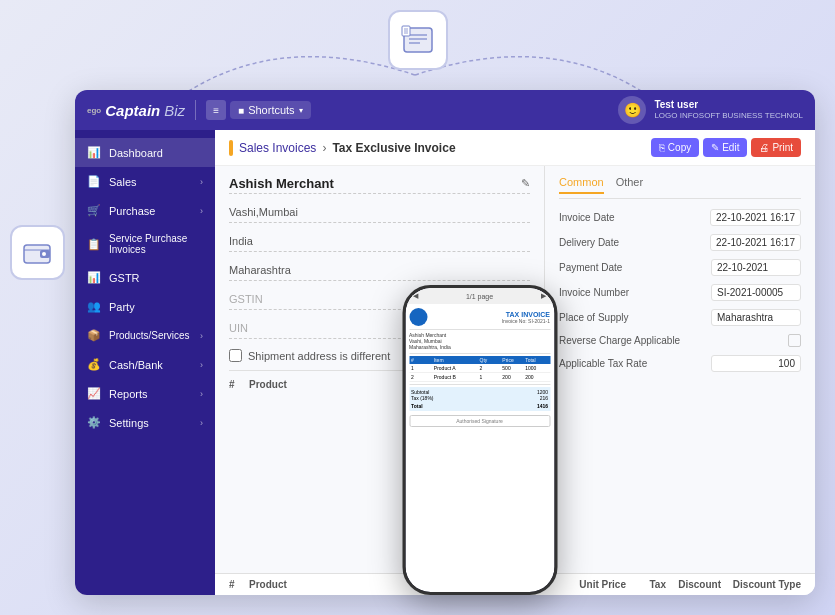 The height and width of the screenshot is (615, 835). I want to click on breadcrumb-parent: Sales Invoices, so click(278, 148).